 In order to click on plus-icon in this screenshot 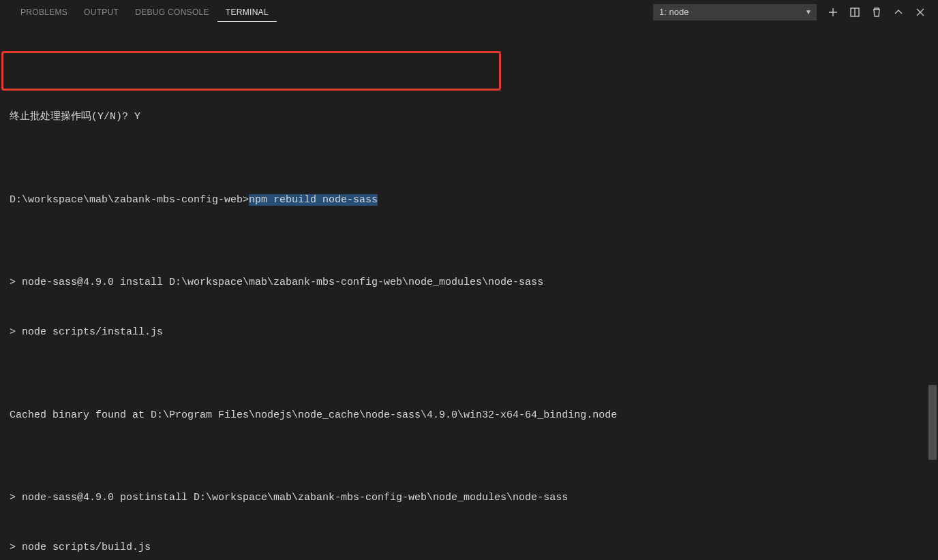, I will do `click(833, 12)`.